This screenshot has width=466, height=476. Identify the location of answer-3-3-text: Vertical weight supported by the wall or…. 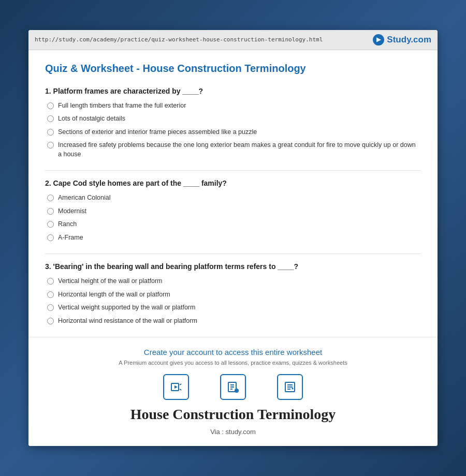
(126, 308).